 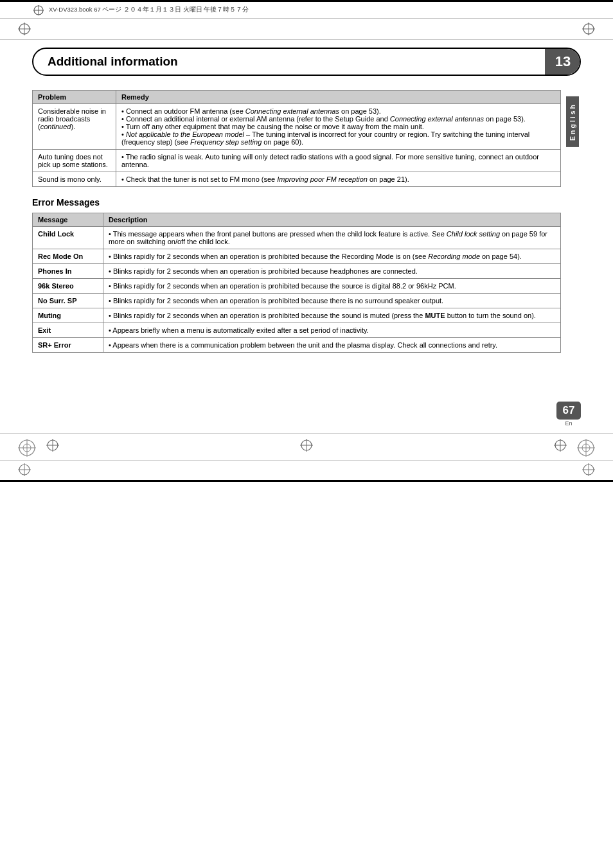 What do you see at coordinates (339, 161) in the screenshot?
I see `remedy-cell-2: • The radio signal is weak. Auto tuning …` at bounding box center [339, 161].